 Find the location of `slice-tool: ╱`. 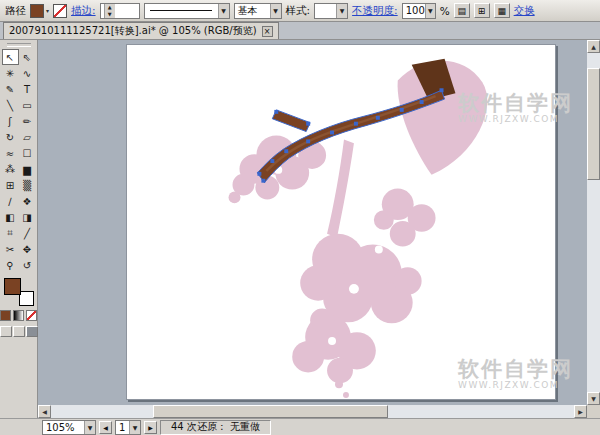

slice-tool: ╱ is located at coordinates (28, 233).